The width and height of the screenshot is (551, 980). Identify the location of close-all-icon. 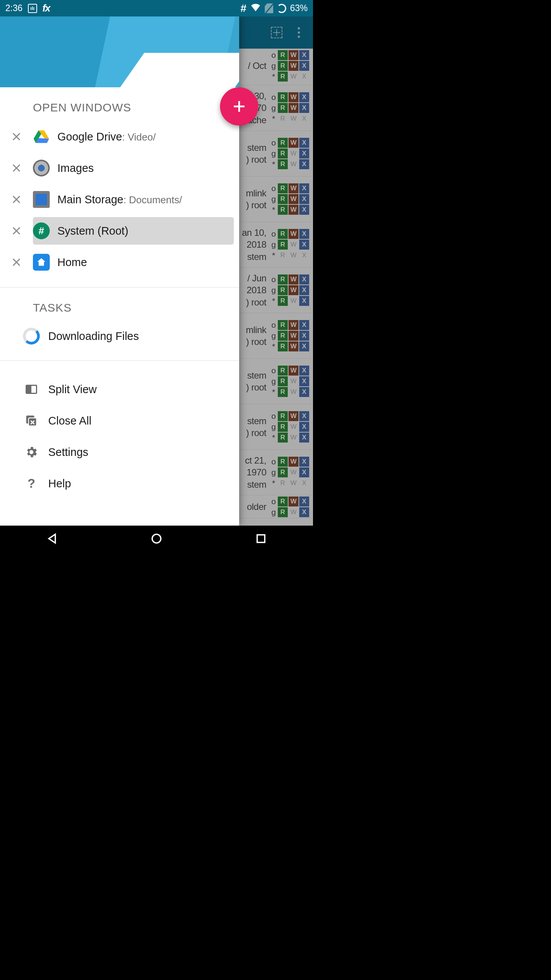
(31, 421).